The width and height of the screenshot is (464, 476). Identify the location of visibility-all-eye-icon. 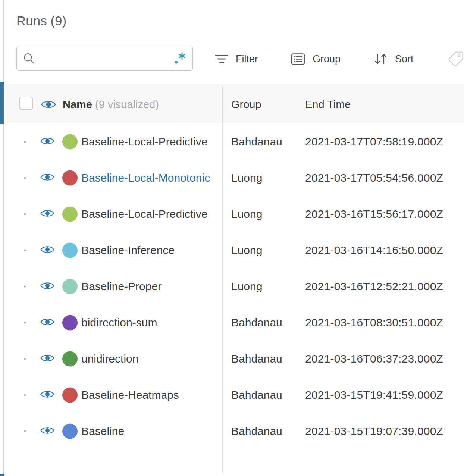
(48, 105).